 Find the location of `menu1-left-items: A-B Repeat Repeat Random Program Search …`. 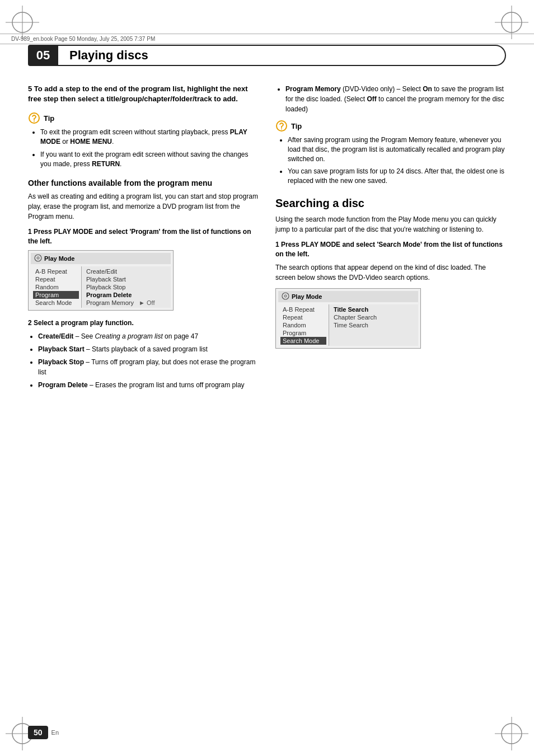

menu1-left-items: A-B Repeat Repeat Random Program Search … is located at coordinates (56, 287).